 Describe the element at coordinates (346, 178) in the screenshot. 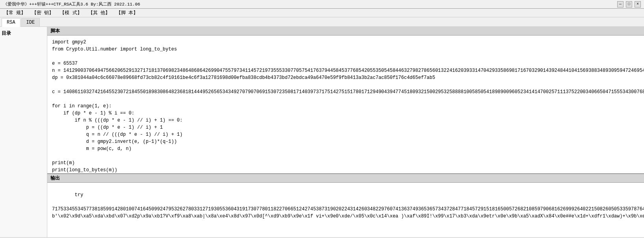

I see `output-header: 输出` at that location.